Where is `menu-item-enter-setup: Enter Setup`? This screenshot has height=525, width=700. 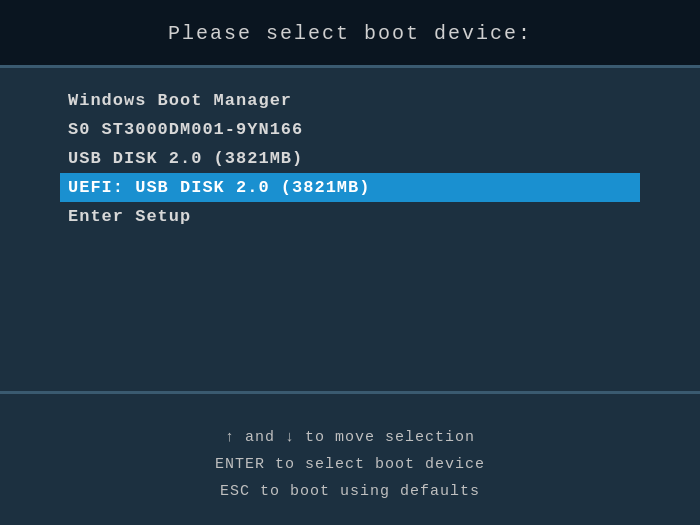
menu-item-enter-setup: Enter Setup is located at coordinates (350, 216).